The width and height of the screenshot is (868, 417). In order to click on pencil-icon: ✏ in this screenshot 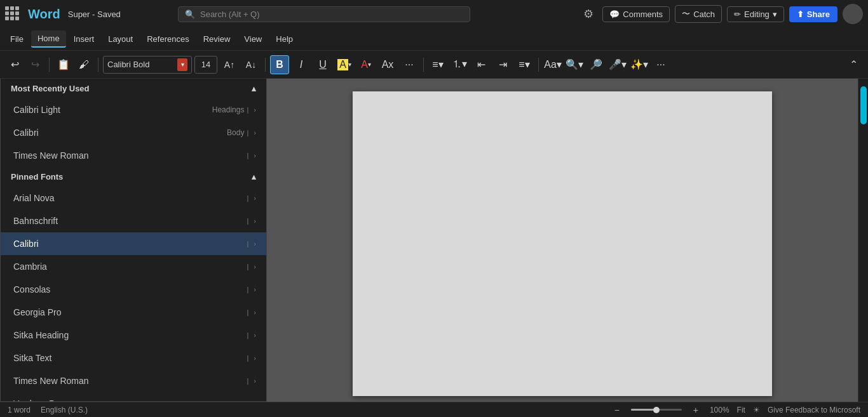, I will do `click(737, 14)`.